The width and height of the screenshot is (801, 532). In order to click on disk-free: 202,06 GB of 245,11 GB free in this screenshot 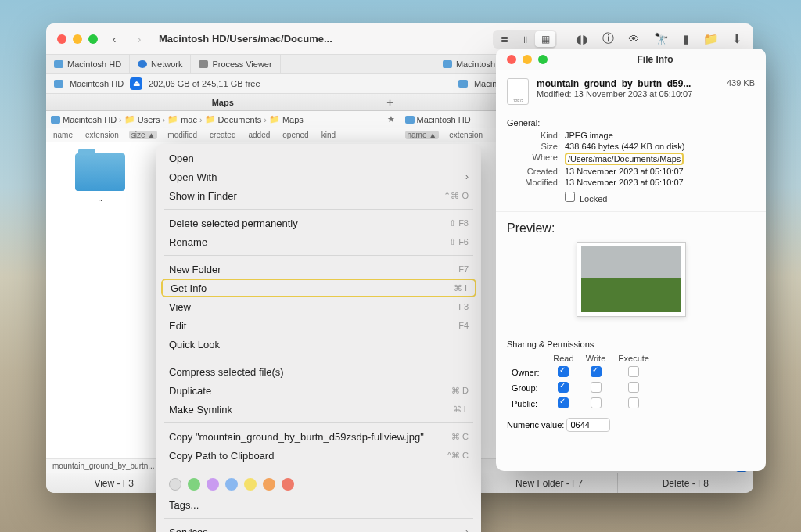, I will do `click(204, 84)`.